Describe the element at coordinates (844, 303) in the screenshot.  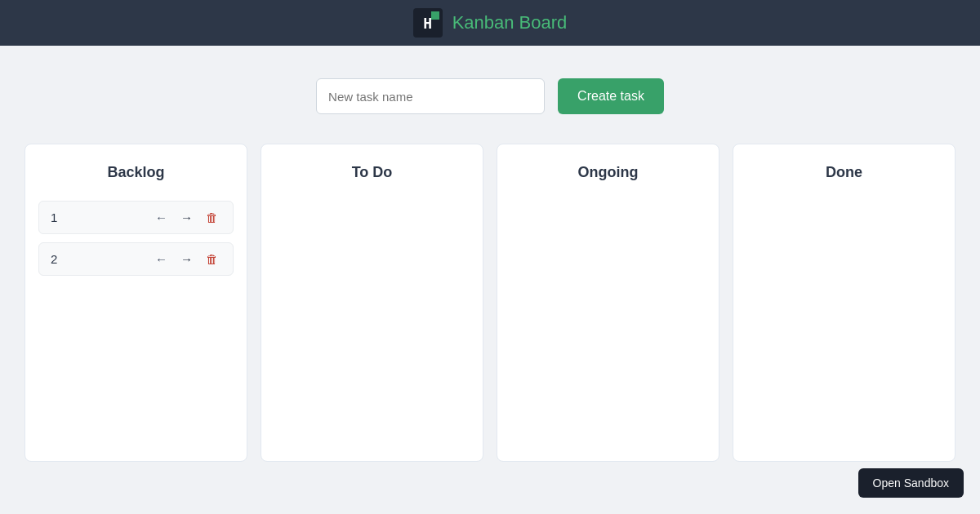
I see `column-done: Done` at that location.